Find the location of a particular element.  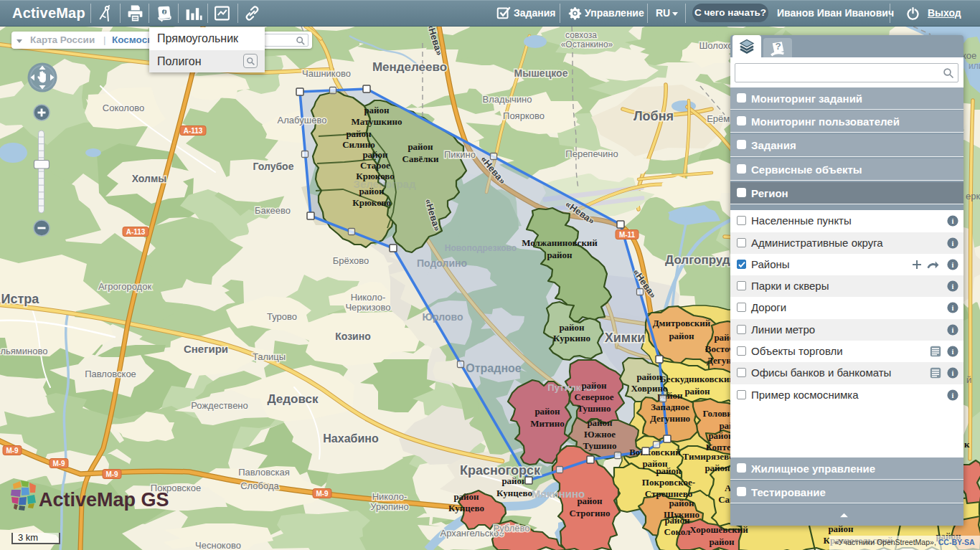

svg-text: Бакеево is located at coordinates (273, 211).